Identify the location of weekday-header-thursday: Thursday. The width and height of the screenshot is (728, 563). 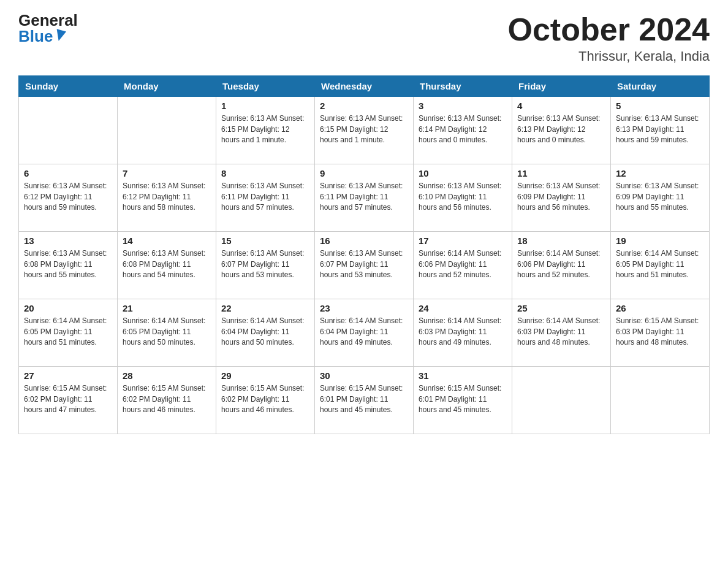
(463, 86).